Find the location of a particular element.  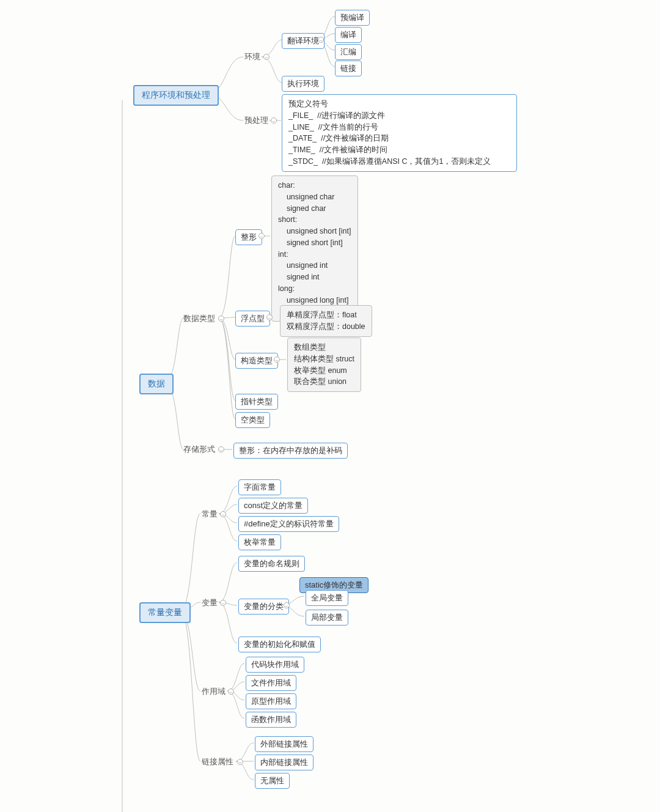

node-no-attr: 无属性 is located at coordinates (273, 781).